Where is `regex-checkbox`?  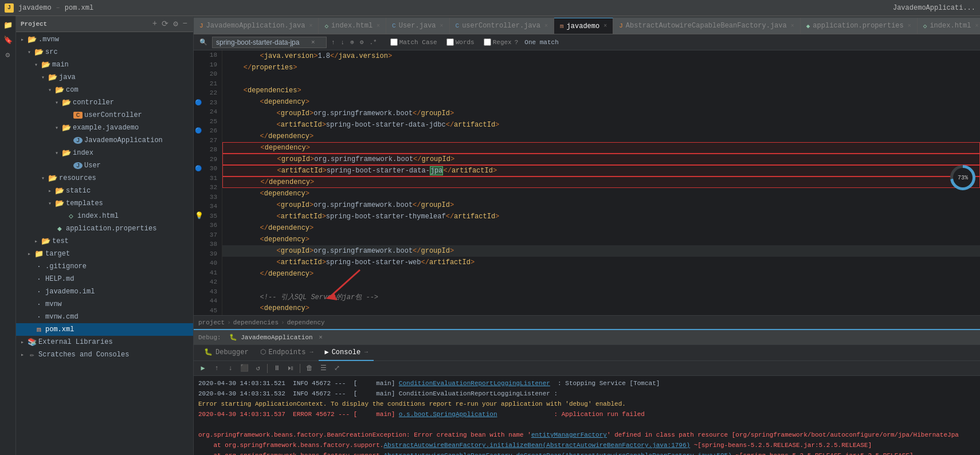
regex-checkbox is located at coordinates (487, 42).